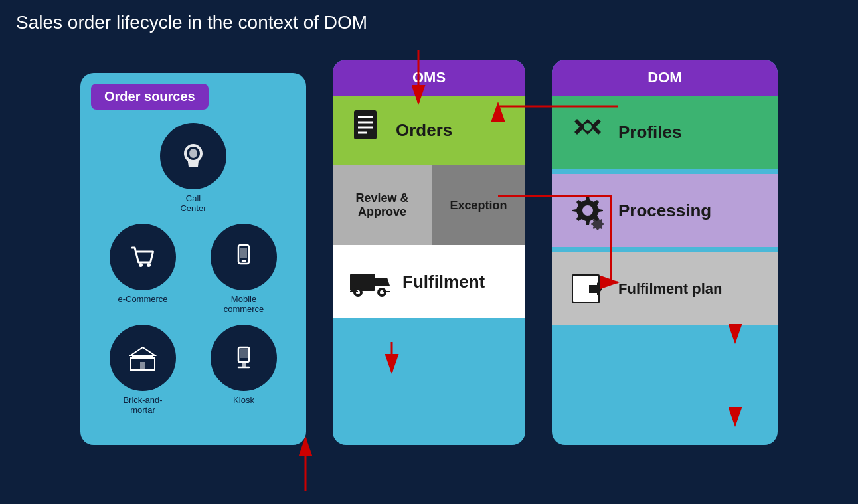 This screenshot has width=858, height=504. I want to click on kiosk-circle, so click(244, 358).